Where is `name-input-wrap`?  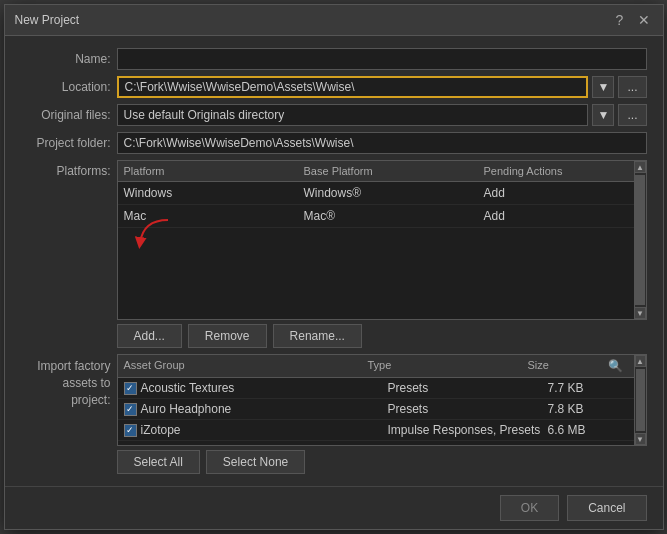
name-input-wrap is located at coordinates (382, 59).